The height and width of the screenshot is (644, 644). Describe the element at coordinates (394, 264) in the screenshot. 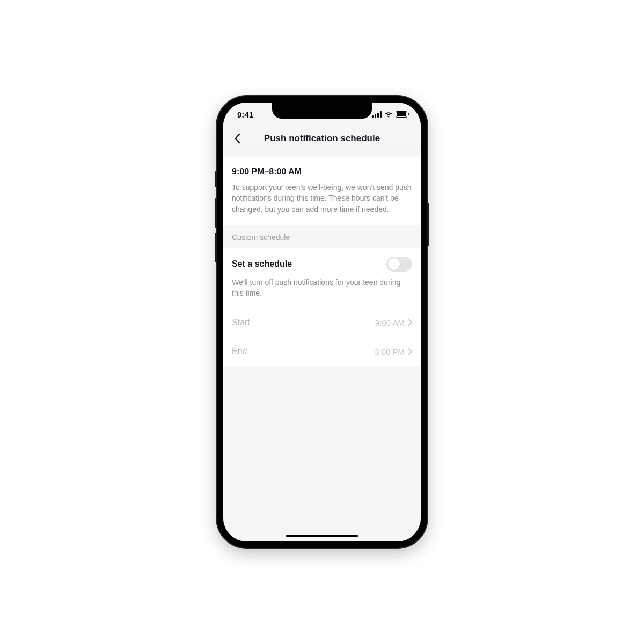

I see `toggle-knob` at that location.